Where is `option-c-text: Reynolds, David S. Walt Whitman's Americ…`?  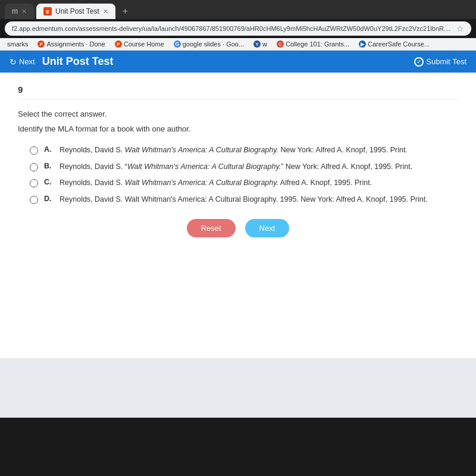 option-c-text: Reynolds, David S. Walt Whitman's Americ… is located at coordinates (215, 183).